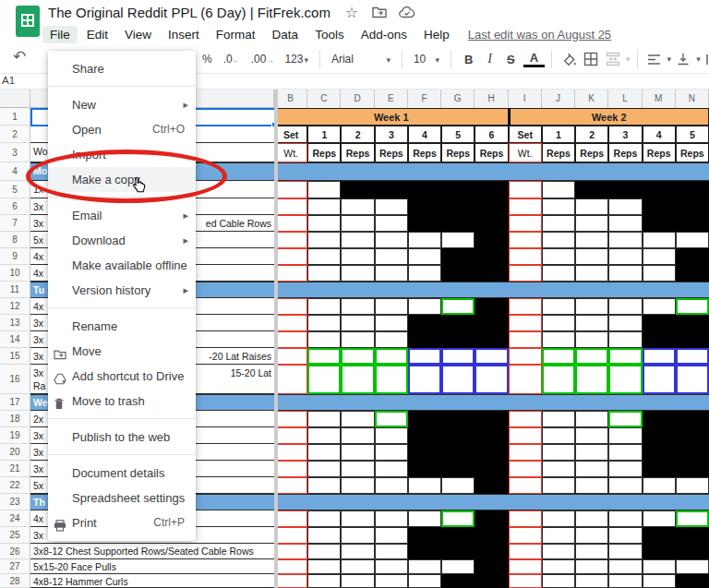 The height and width of the screenshot is (588, 709). I want to click on row-header-9: 9, so click(15, 257).